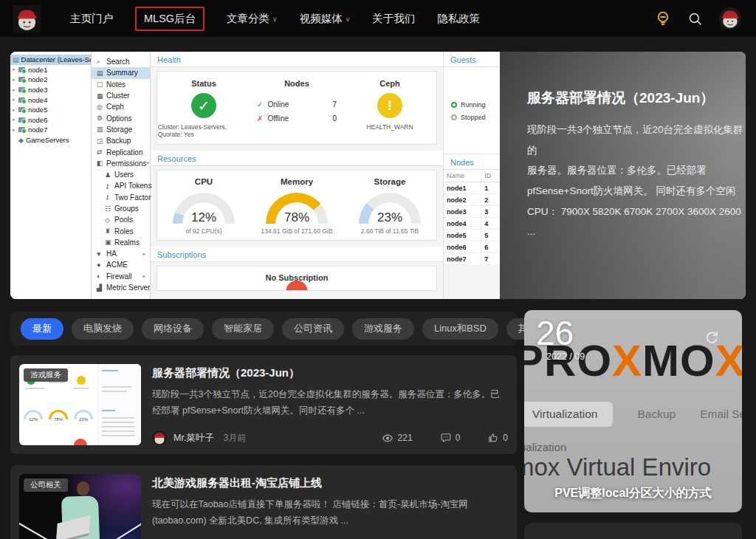 The image size is (756, 539). What do you see at coordinates (102, 141) in the screenshot?
I see `backup-icon: ◲` at bounding box center [102, 141].